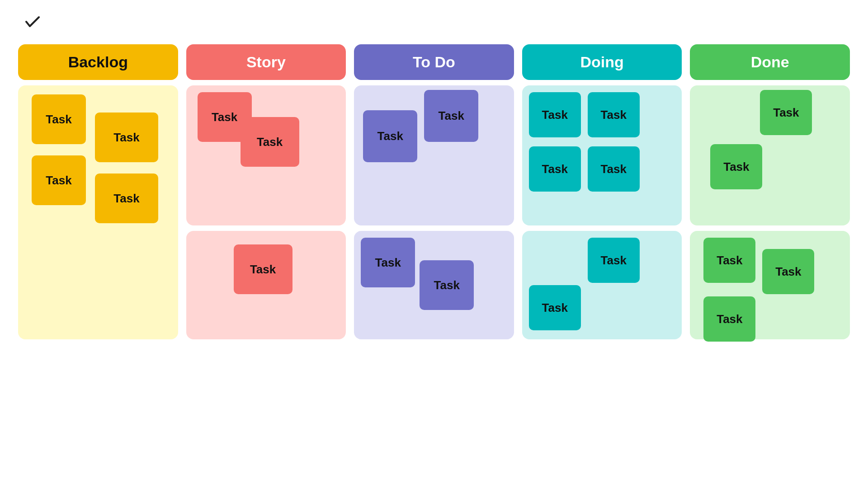  Describe the element at coordinates (770, 62) in the screenshot. I see `col-header-done: Done` at that location.